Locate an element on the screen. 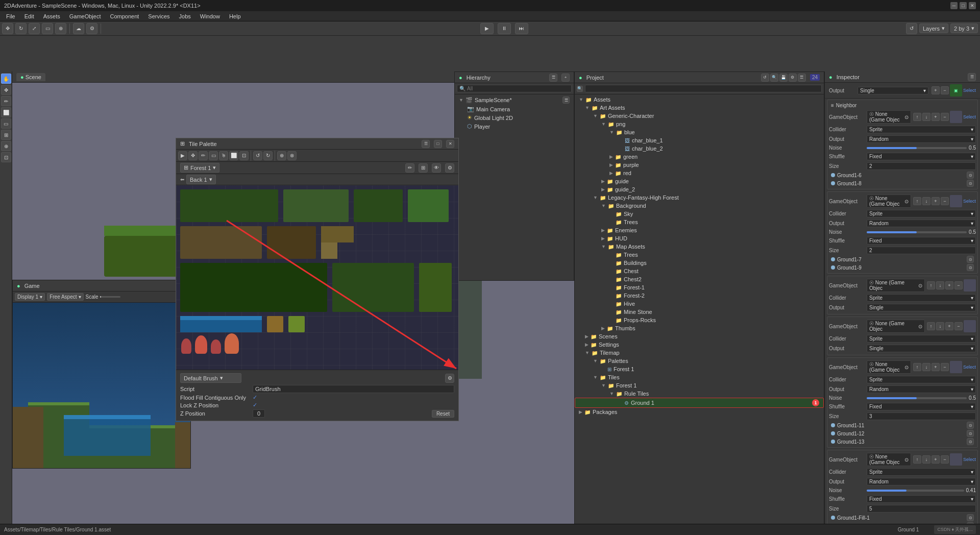  insp-shuffle-1: Fixed ▾ is located at coordinates (921, 156).